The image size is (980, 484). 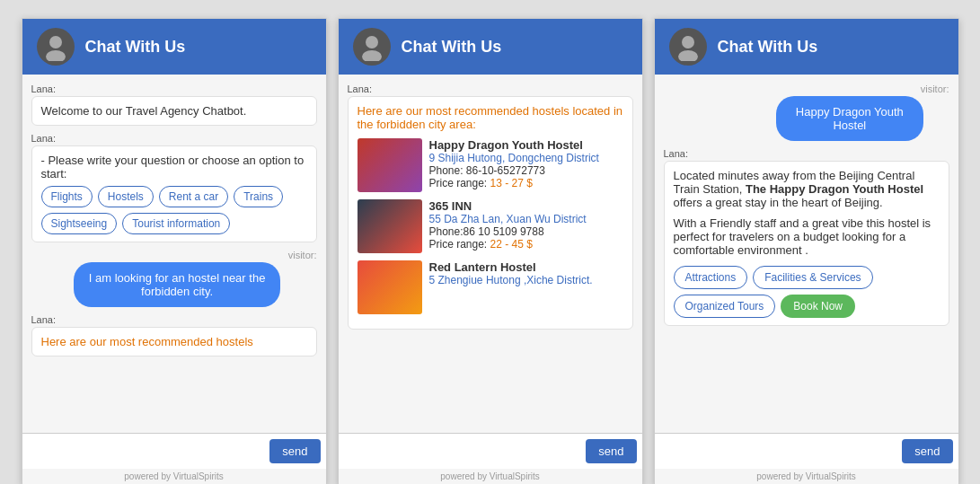 What do you see at coordinates (136, 47) in the screenshot?
I see `chat-title-1: Chat With Us` at bounding box center [136, 47].